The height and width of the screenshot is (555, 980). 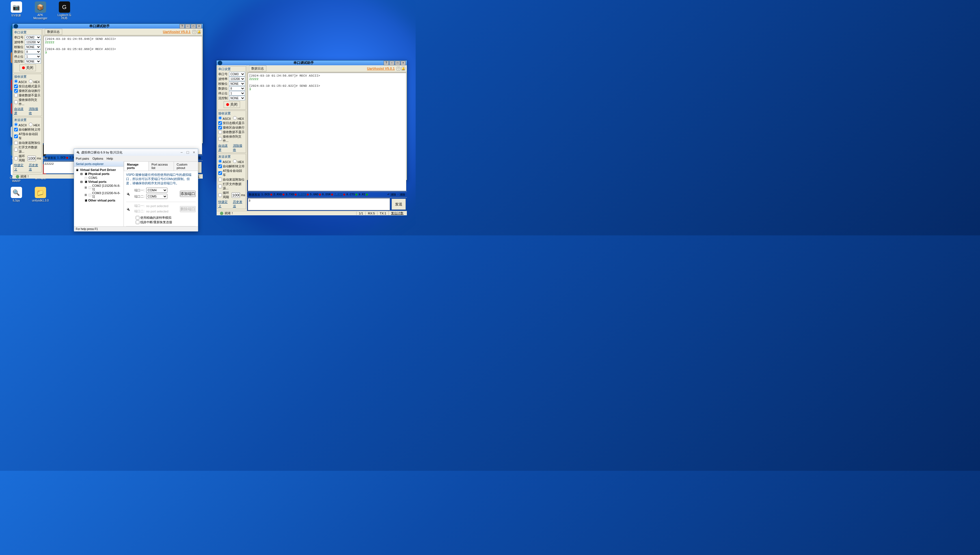 What do you see at coordinates (27, 86) in the screenshot?
I see `recv-chk1: 按日志模式显示` at bounding box center [27, 86].